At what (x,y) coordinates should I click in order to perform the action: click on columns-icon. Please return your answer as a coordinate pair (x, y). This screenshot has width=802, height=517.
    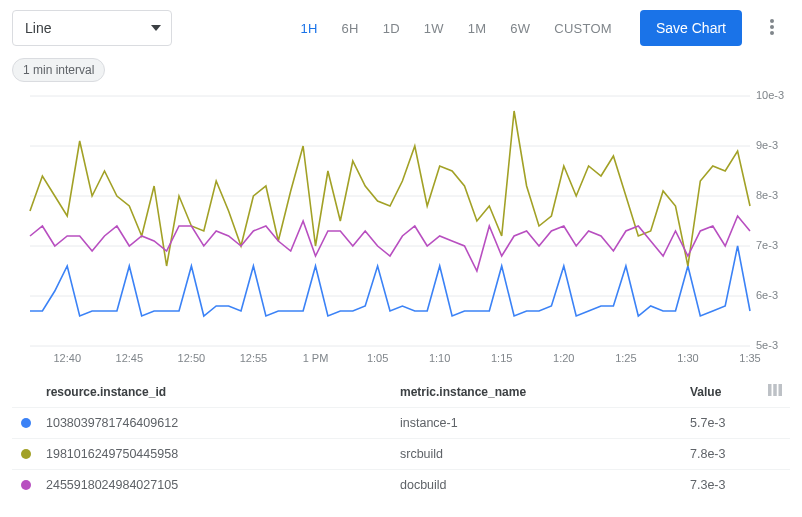
    Looking at the image, I should click on (775, 392).